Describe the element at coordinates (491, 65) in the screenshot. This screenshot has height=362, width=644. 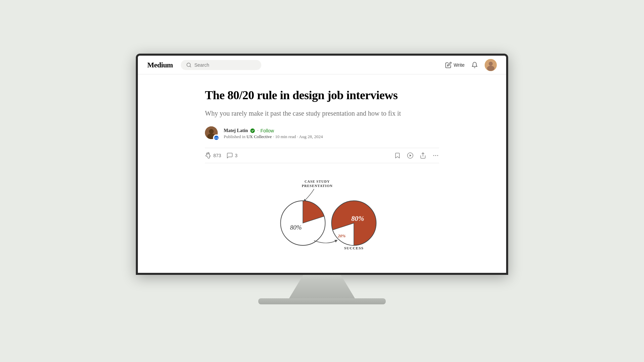
I see `avatar-image` at that location.